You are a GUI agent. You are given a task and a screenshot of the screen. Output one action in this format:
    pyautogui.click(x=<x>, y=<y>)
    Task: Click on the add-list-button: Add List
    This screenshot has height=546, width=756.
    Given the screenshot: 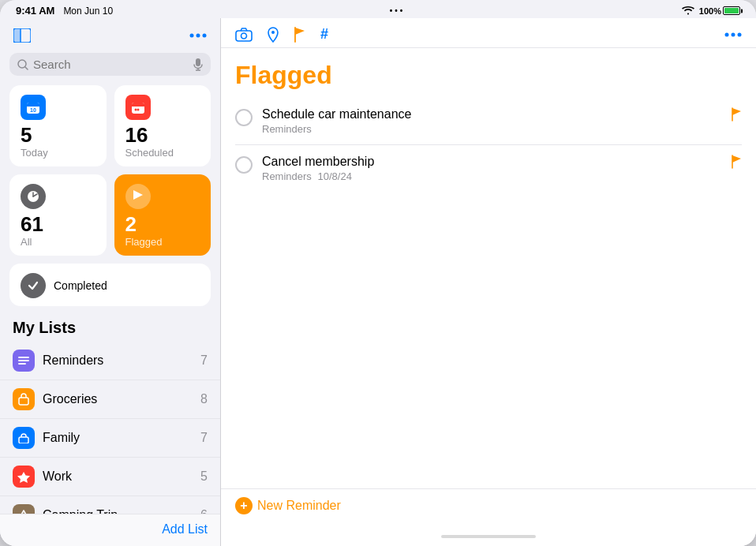 What is the action you would take?
    pyautogui.click(x=110, y=529)
    